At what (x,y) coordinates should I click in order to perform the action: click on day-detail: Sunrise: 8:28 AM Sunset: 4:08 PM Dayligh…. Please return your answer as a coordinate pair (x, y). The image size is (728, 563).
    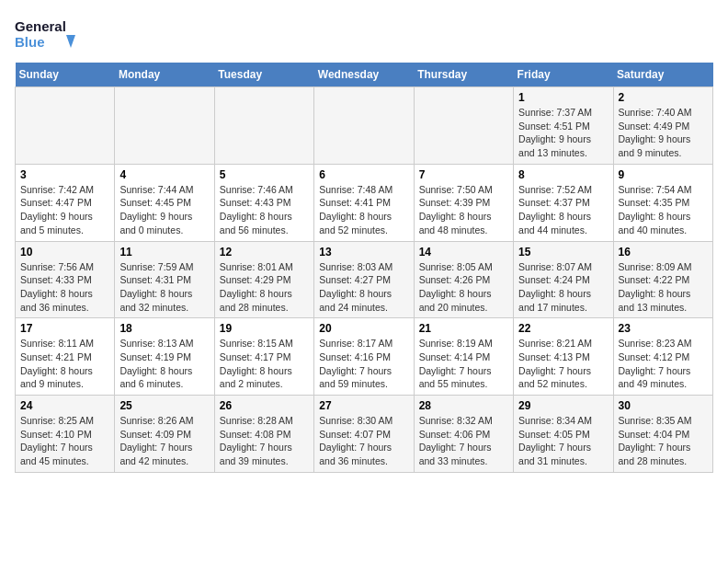
    Looking at the image, I should click on (265, 442).